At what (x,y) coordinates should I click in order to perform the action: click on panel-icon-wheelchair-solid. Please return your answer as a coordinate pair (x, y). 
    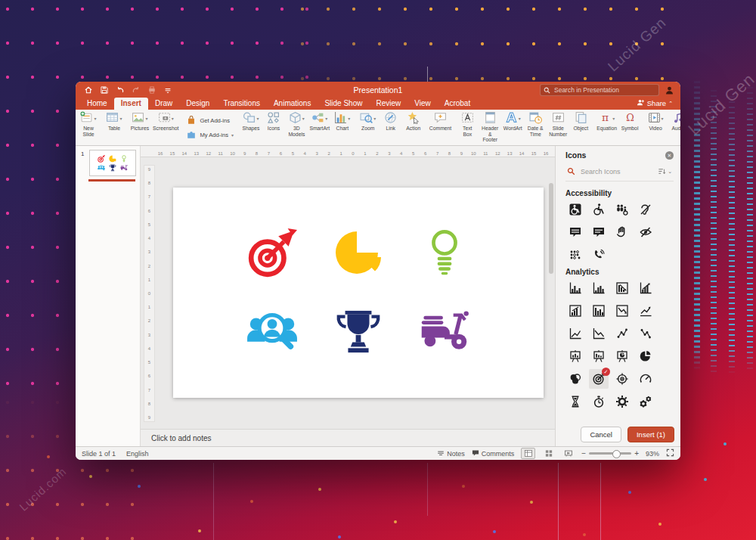
    Looking at the image, I should click on (575, 209).